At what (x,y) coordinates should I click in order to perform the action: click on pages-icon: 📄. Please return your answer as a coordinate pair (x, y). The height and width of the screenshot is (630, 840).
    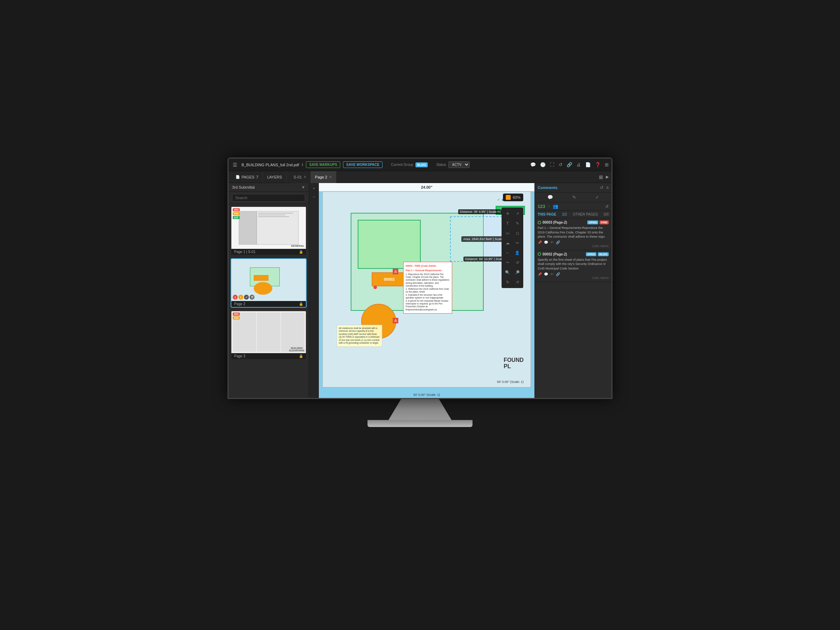
    Looking at the image, I should click on (238, 177).